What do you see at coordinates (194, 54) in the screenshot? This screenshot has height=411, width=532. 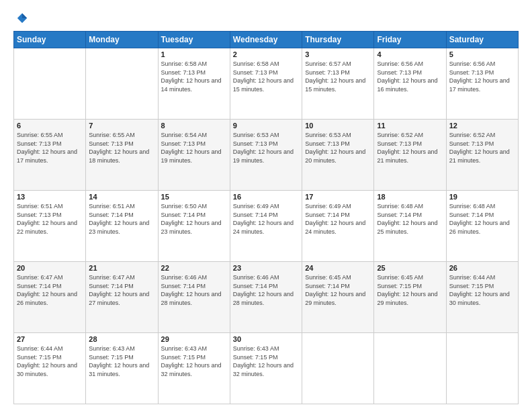 I see `day-number: 1` at bounding box center [194, 54].